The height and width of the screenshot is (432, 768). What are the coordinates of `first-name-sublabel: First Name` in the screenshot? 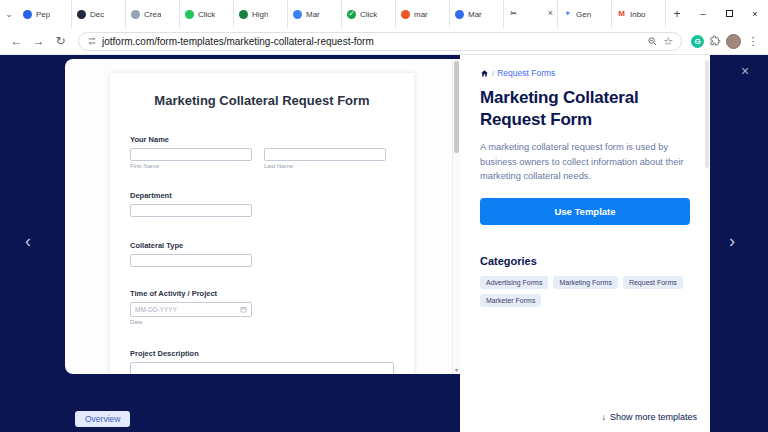 It's located at (191, 166).